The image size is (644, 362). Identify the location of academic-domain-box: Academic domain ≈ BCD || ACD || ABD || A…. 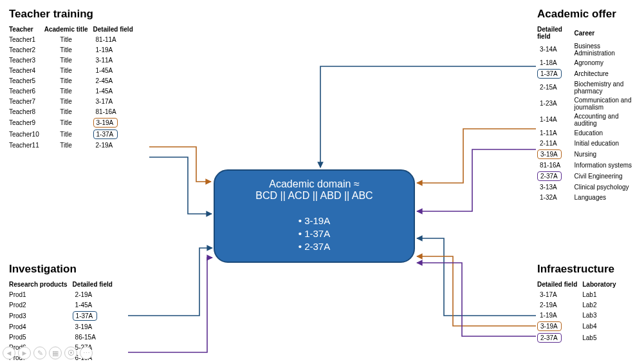
(314, 216).